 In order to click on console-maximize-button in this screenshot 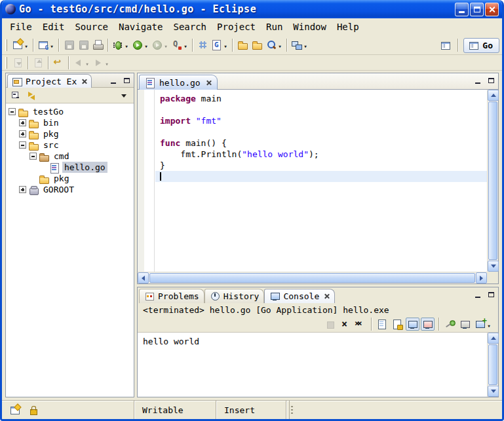, I will do `click(491, 295)`.